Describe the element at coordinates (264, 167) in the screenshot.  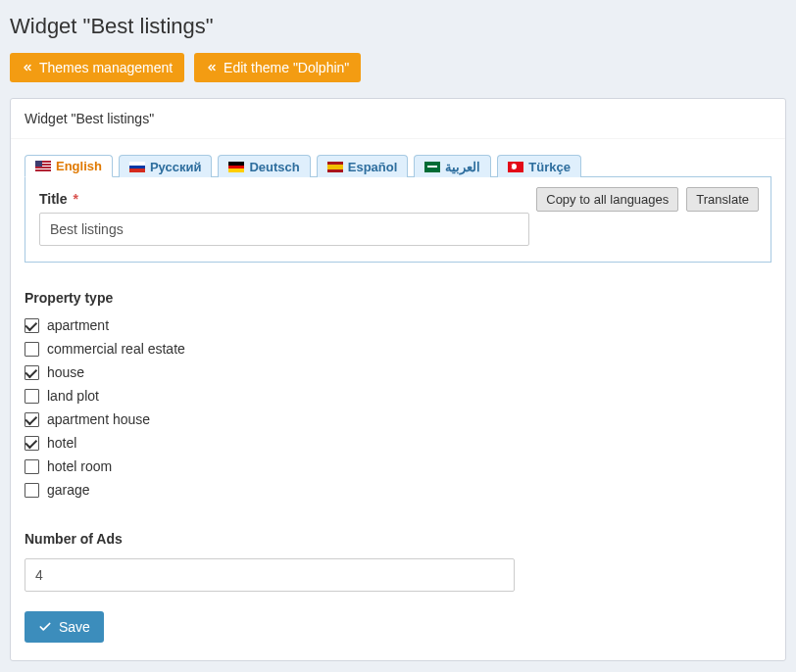
I see `tab-de: Deutsch` at that location.